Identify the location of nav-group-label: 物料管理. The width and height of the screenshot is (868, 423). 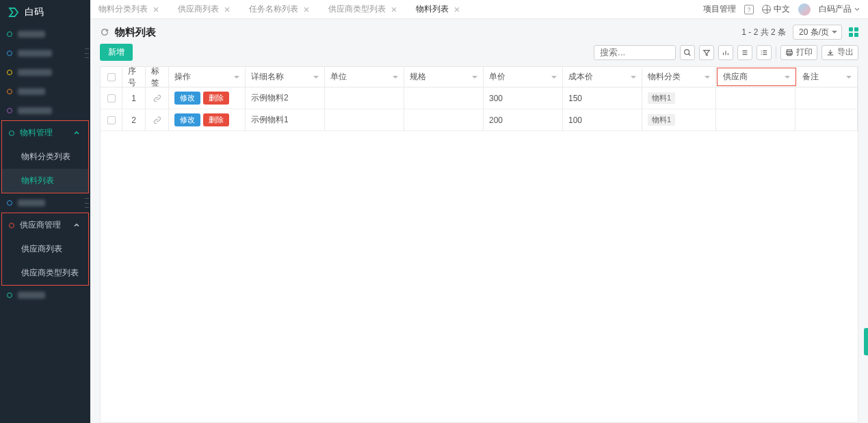
(36, 133).